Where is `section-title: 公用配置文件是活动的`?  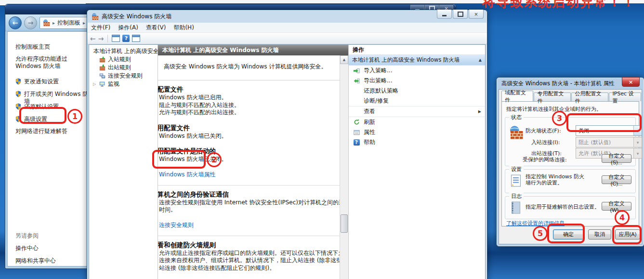 section-title: 公用配置文件是活动的 is located at coordinates (249, 151).